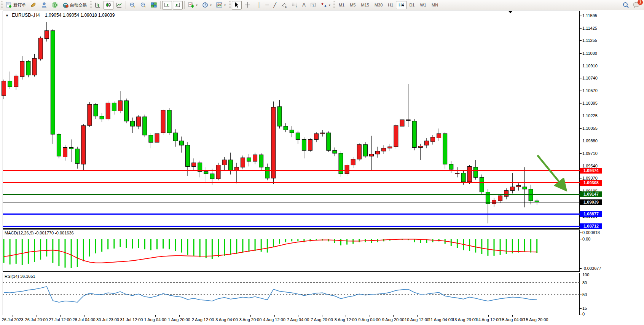  What do you see at coordinates (247, 5) in the screenshot?
I see `crosshair-button` at bounding box center [247, 5].